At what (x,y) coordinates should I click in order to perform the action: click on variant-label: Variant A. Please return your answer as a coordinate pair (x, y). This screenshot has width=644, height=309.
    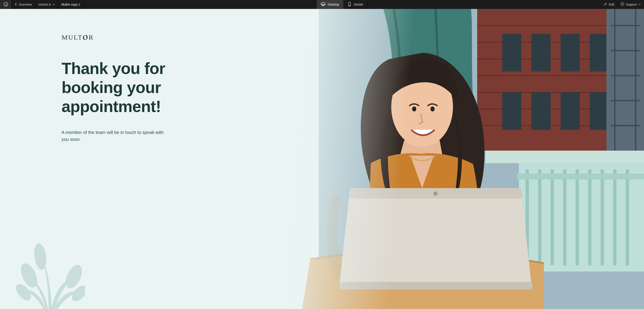
    Looking at the image, I should click on (44, 4).